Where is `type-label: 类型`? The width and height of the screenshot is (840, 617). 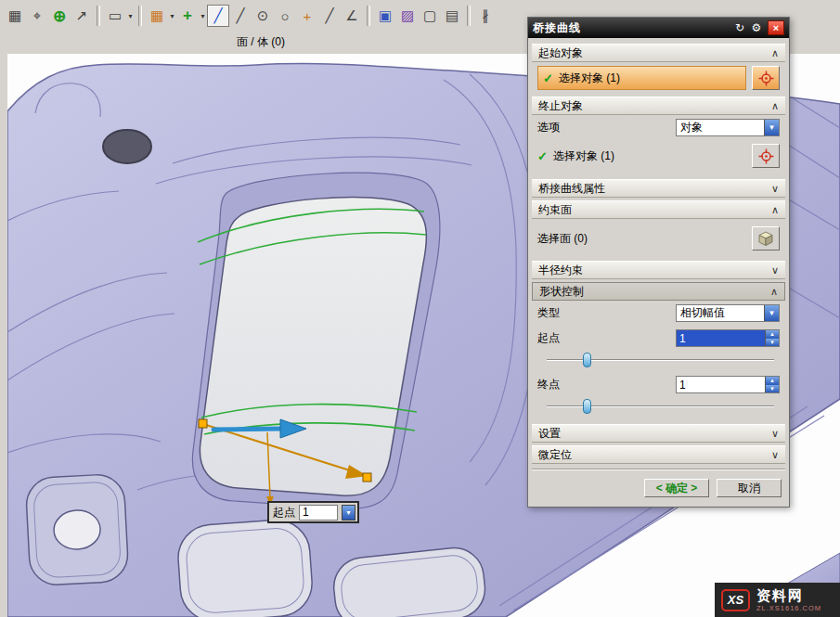
type-label: 类型 is located at coordinates (549, 314).